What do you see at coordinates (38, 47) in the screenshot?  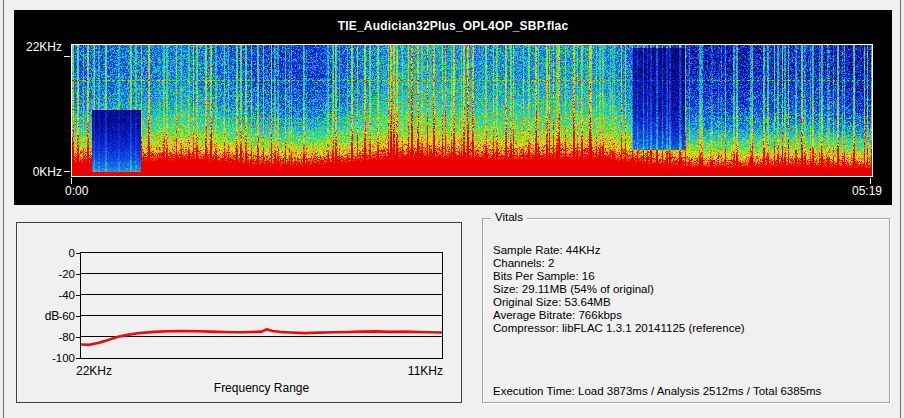 I see `freq-axis-top-label: 22KHz` at bounding box center [38, 47].